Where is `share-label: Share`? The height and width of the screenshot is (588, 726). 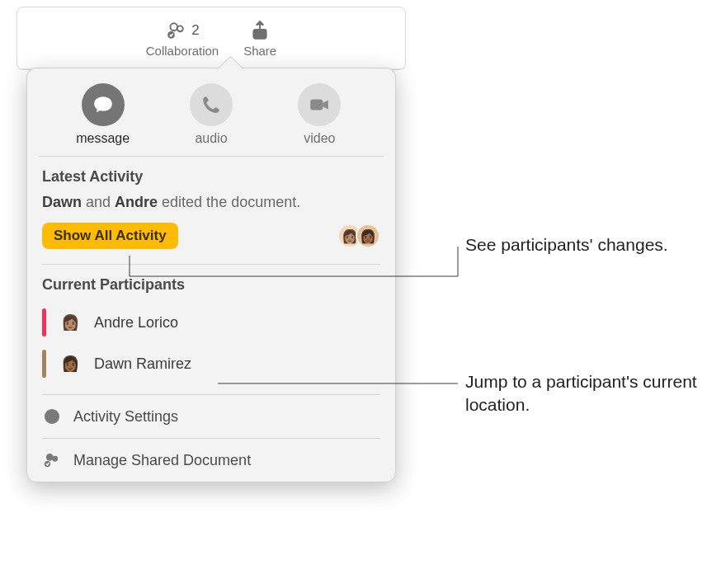 share-label: Share is located at coordinates (260, 51).